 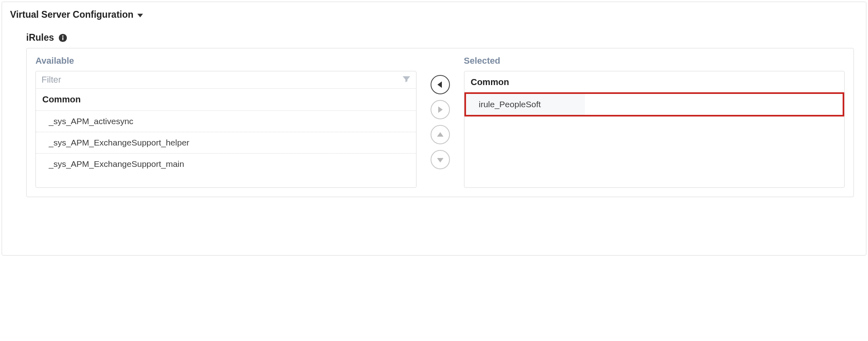 What do you see at coordinates (226, 164) in the screenshot?
I see `available-item: _sys_APM_ExchangeSupport_main` at bounding box center [226, 164].